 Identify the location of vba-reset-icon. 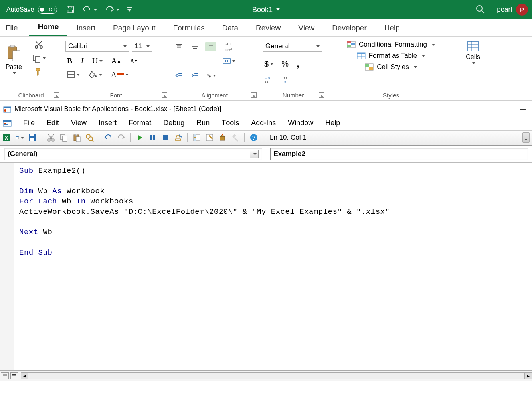
(165, 138).